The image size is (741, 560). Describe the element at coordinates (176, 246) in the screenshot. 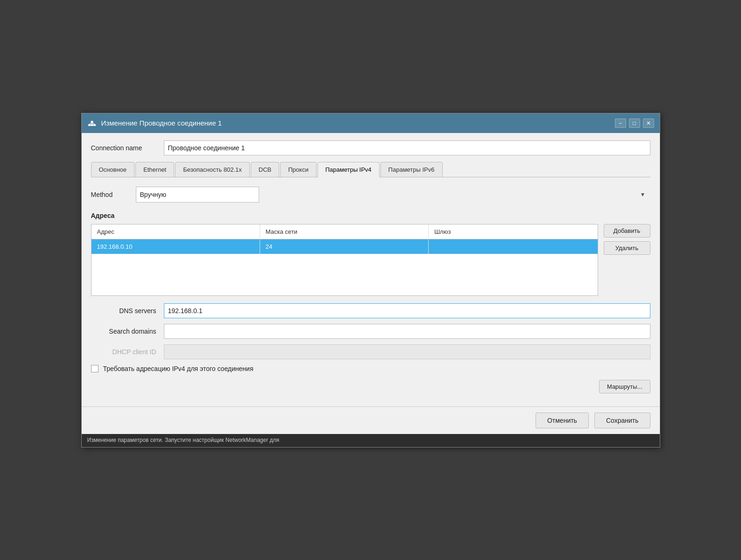

I see `row-address: 192.168.0.10` at that location.